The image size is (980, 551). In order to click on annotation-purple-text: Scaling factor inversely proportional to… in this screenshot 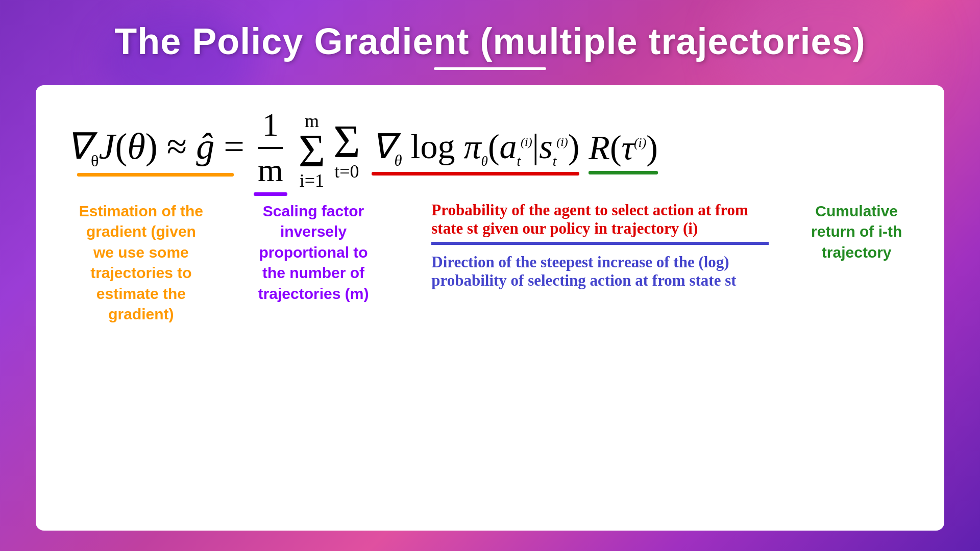, I will do `click(313, 252)`.